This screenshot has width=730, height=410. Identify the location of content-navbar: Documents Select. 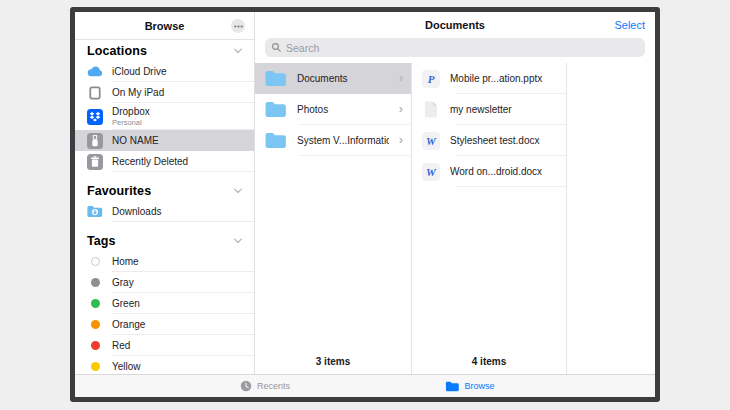
(455, 25).